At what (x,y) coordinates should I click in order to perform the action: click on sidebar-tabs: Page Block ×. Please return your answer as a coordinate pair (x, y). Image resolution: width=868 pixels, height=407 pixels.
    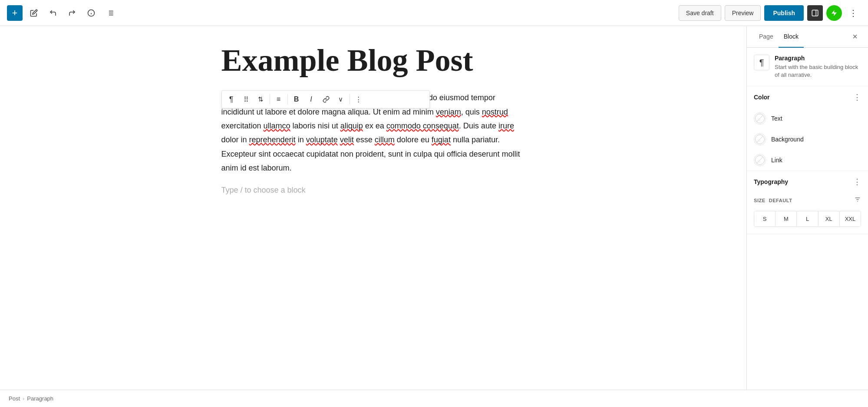
    Looking at the image, I should click on (808, 37).